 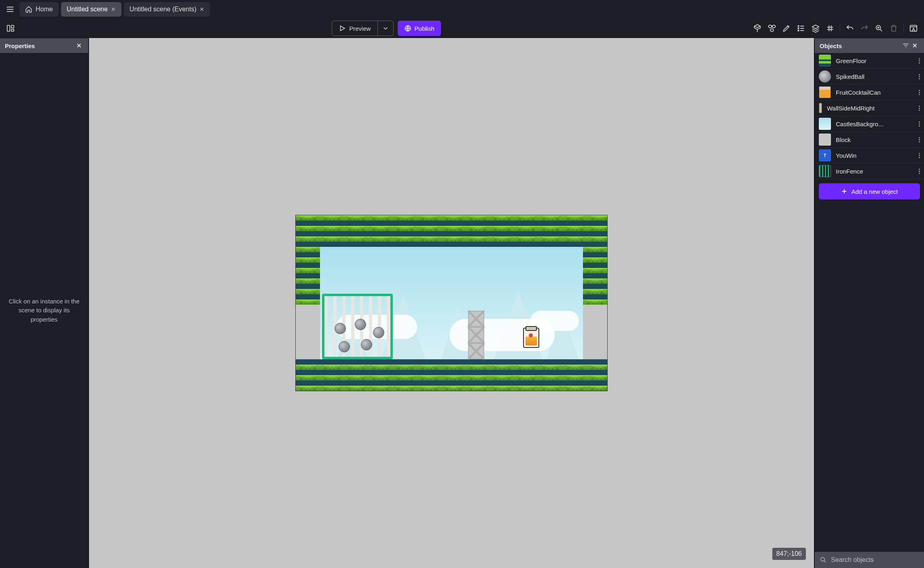 I want to click on undo-icon, so click(x=850, y=28).